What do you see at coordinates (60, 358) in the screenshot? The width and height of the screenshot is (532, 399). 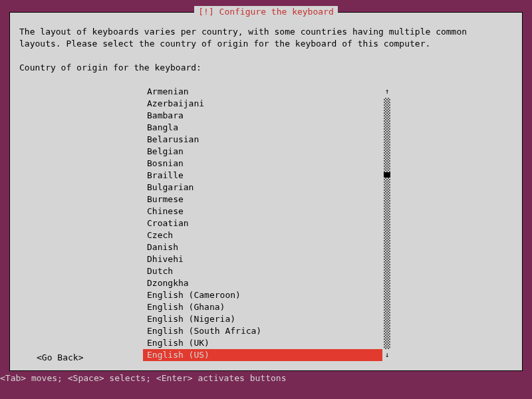 I see `go-back-label: Go Back` at bounding box center [60, 358].